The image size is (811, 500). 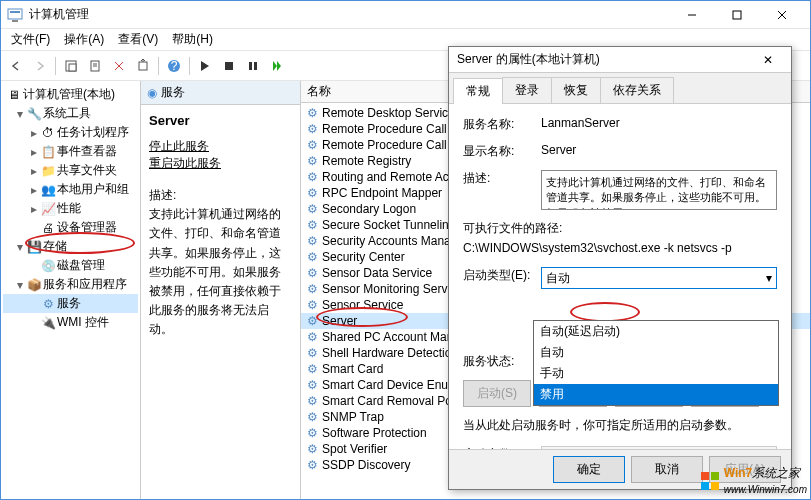 What do you see at coordinates (502, 178) in the screenshot?
I see `label-description: 描述:` at bounding box center [502, 178].